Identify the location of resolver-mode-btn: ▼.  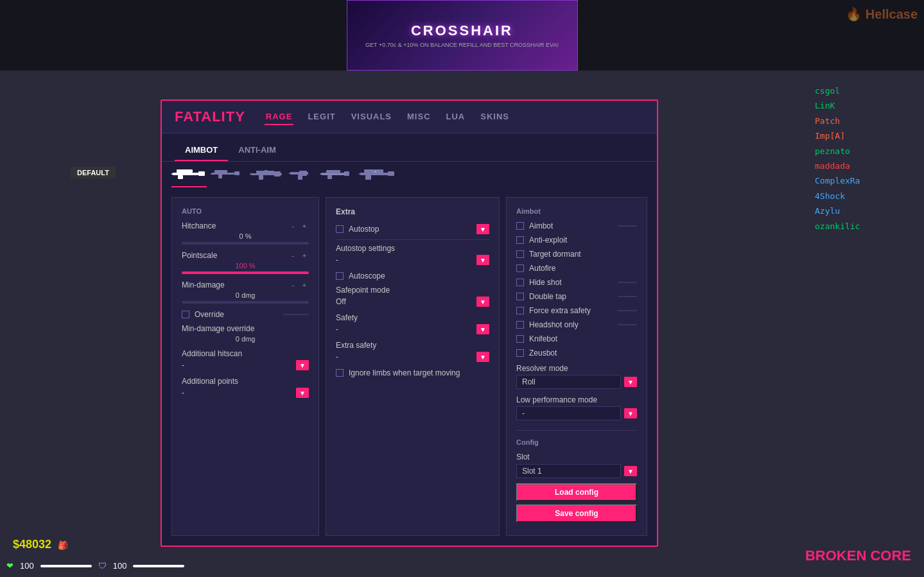
(631, 382).